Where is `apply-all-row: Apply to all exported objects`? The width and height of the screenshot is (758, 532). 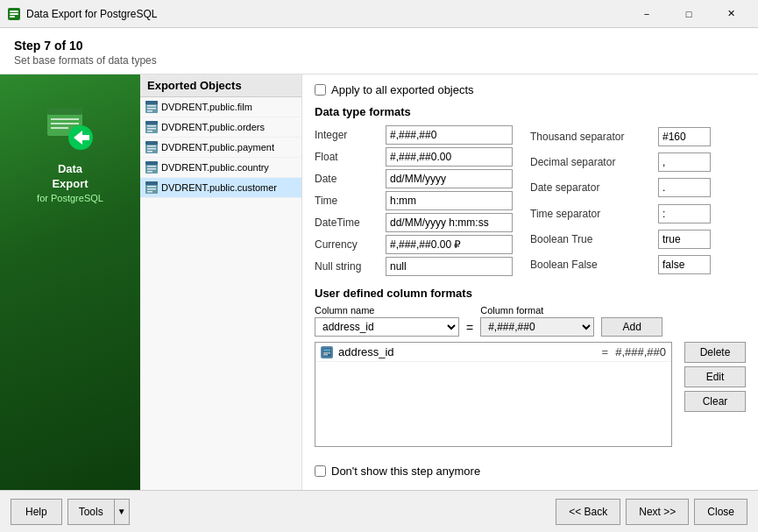 apply-all-row: Apply to all exported objects is located at coordinates (530, 89).